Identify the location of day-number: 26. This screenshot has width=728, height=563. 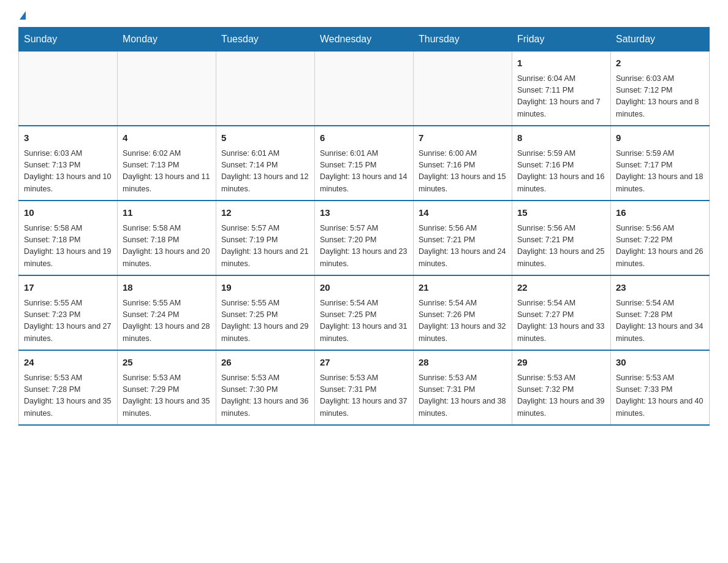
(265, 363).